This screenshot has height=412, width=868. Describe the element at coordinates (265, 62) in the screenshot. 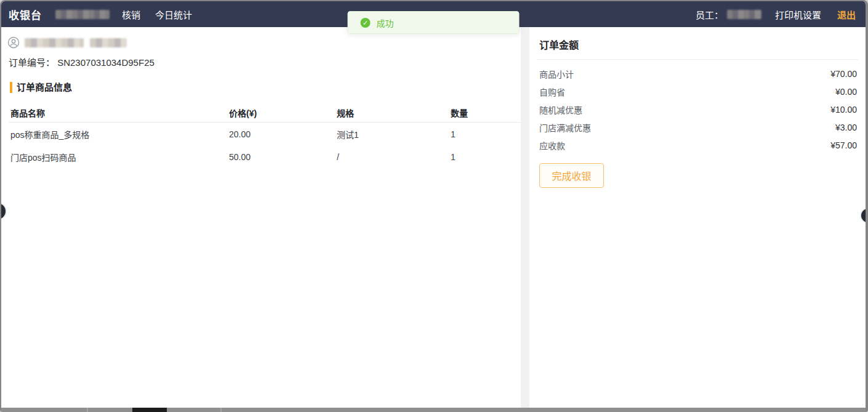

I see `order-number-line: 订单编号： SN2307031034D95F25` at that location.